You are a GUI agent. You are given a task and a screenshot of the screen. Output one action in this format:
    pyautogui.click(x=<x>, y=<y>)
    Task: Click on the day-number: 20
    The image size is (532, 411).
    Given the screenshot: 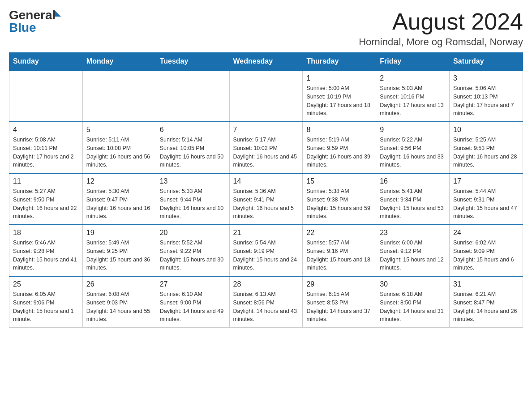 What is the action you would take?
    pyautogui.click(x=193, y=233)
    